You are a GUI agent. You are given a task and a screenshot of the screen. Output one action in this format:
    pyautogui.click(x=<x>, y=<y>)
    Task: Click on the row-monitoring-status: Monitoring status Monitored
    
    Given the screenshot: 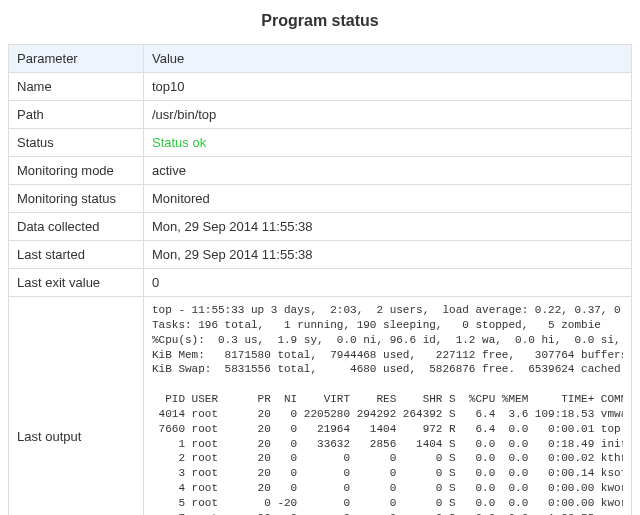 What is the action you would take?
    pyautogui.click(x=320, y=199)
    